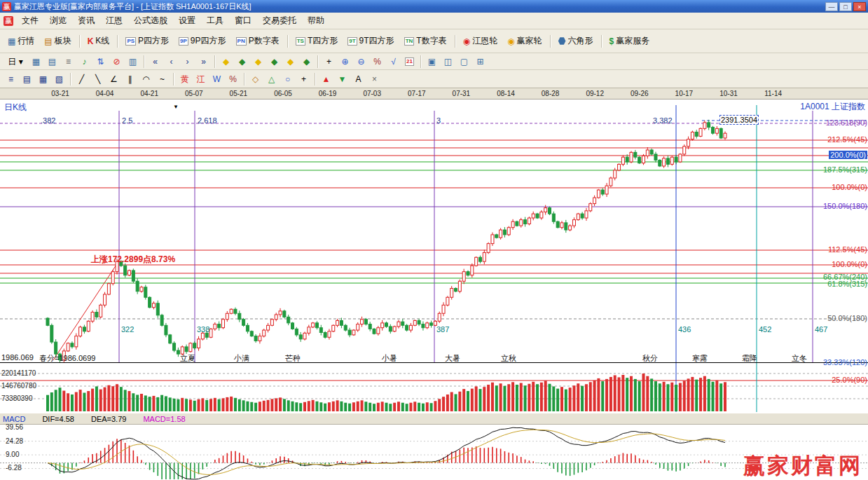  Describe the element at coordinates (171, 62) in the screenshot. I see `prev-bar-button: ‹` at that location.